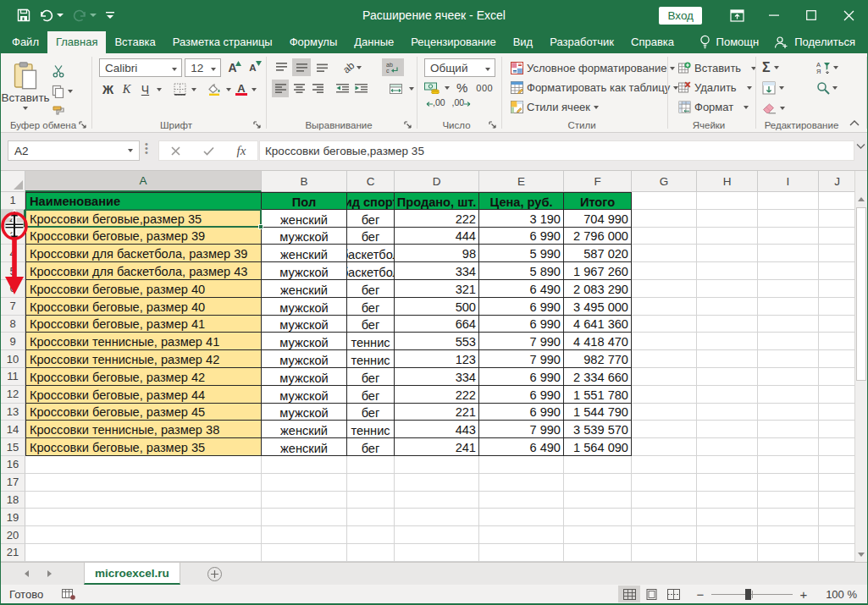 The image size is (868, 605). Describe the element at coordinates (815, 42) in the screenshot. I see `share-button: Поделиться` at that location.